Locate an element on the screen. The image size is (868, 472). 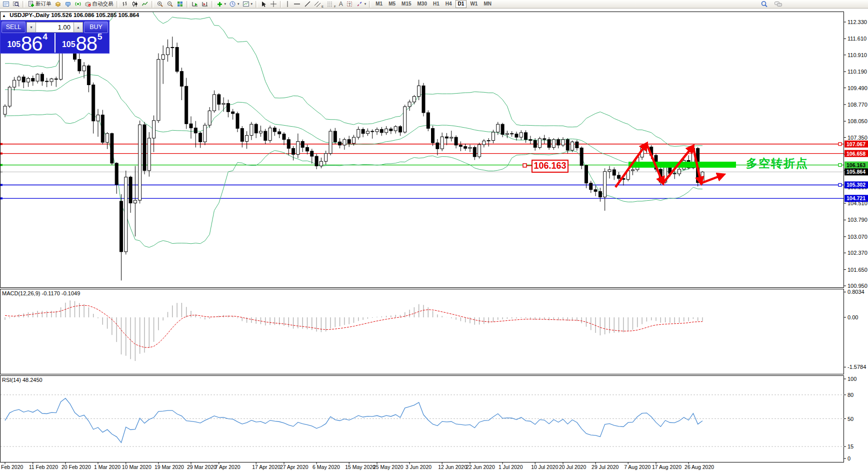
text-tool-button: A is located at coordinates (341, 4).